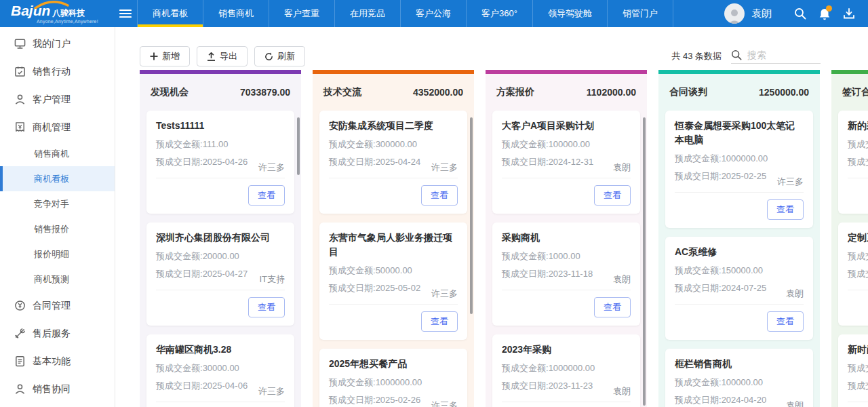 The width and height of the screenshot is (868, 407). Describe the element at coordinates (791, 182) in the screenshot. I see `card-owner: 许三多` at that location.